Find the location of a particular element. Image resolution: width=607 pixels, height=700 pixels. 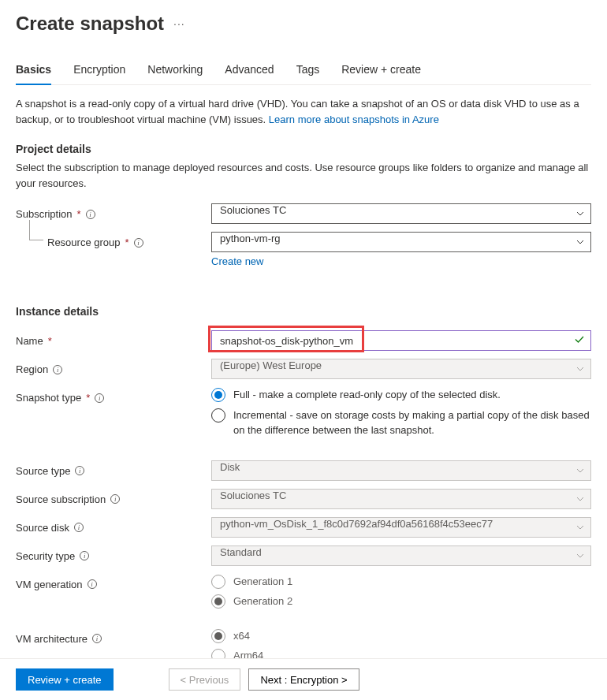

tab-networking: Networking is located at coordinates (175, 74).